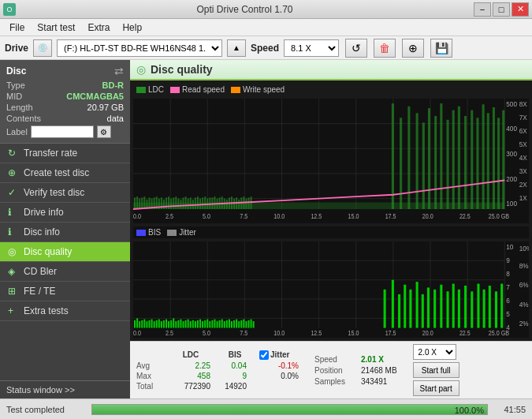 Image resolution: width=532 pixels, height=419 pixels. What do you see at coordinates (236, 48) in the screenshot?
I see `drive-eject-btn: ▲` at bounding box center [236, 48].